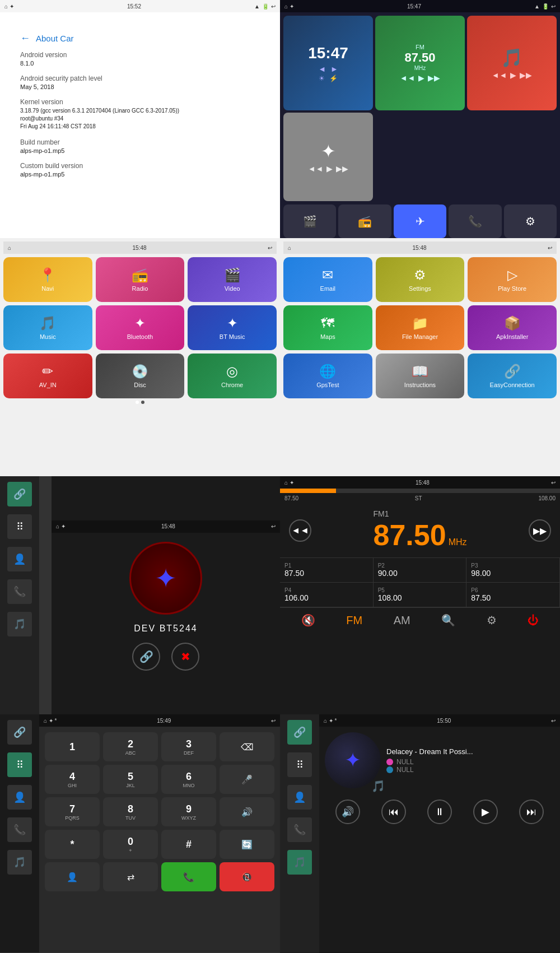 Image resolution: width=560 pixels, height=953 pixels. I want to click on dash-tile-fm: FM 87.50 MHz ◄◄ ▶ ▶▶, so click(420, 63).